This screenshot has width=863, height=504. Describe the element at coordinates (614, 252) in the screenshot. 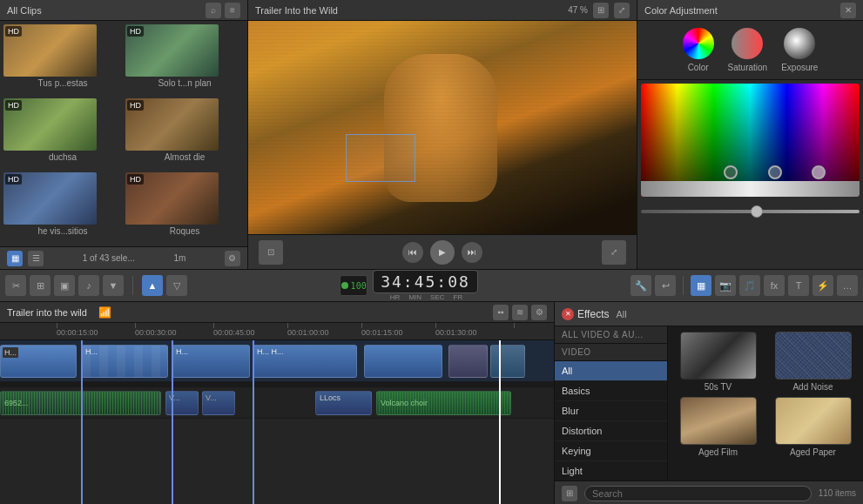

I see `fullscreen-toggle-icon: ⤢` at that location.